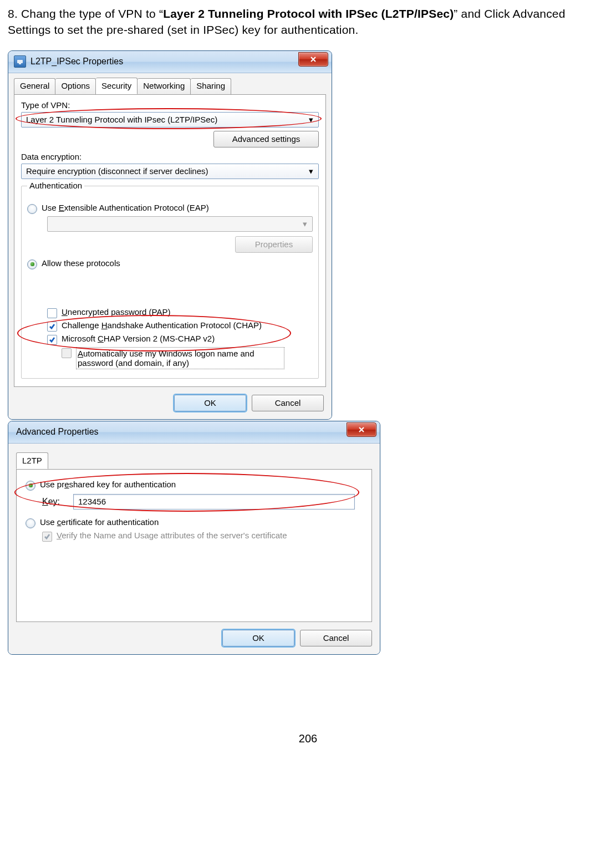 This screenshot has width=616, height=861. What do you see at coordinates (108, 485) in the screenshot?
I see `preshared-key-label: Use preshared key for authentication` at bounding box center [108, 485].